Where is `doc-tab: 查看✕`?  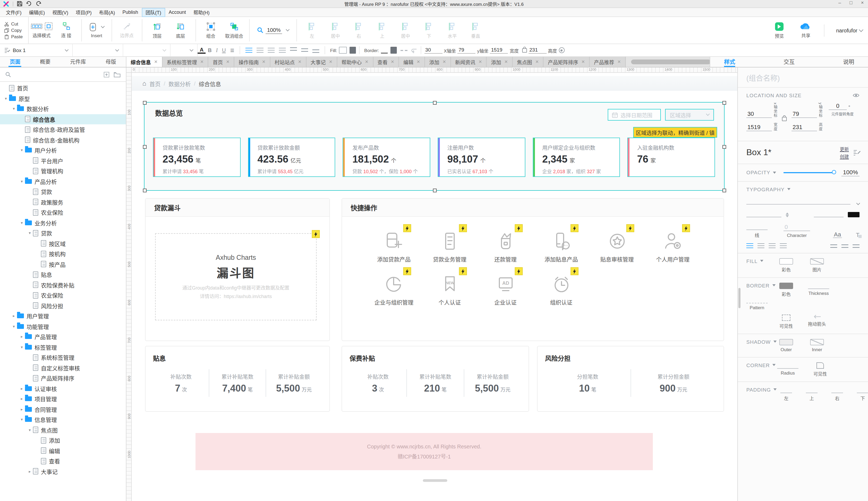 doc-tab: 查看✕ is located at coordinates (386, 62).